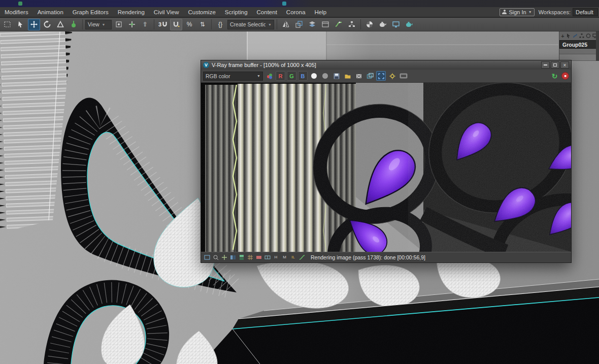  I want to click on snap-3-label: 3, so click(160, 24).